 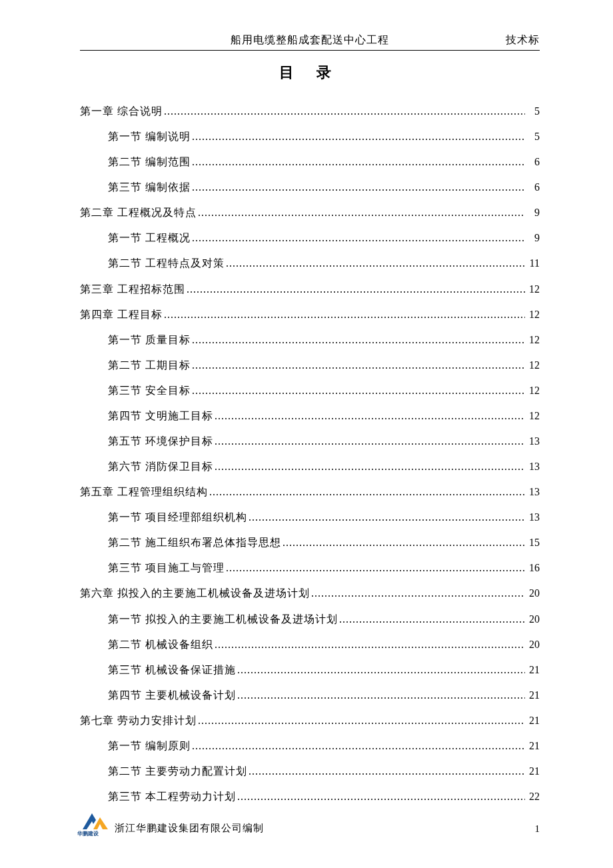 What do you see at coordinates (172, 695) in the screenshot?
I see `toc-label: 第四节 主要机械设备计划` at bounding box center [172, 695].